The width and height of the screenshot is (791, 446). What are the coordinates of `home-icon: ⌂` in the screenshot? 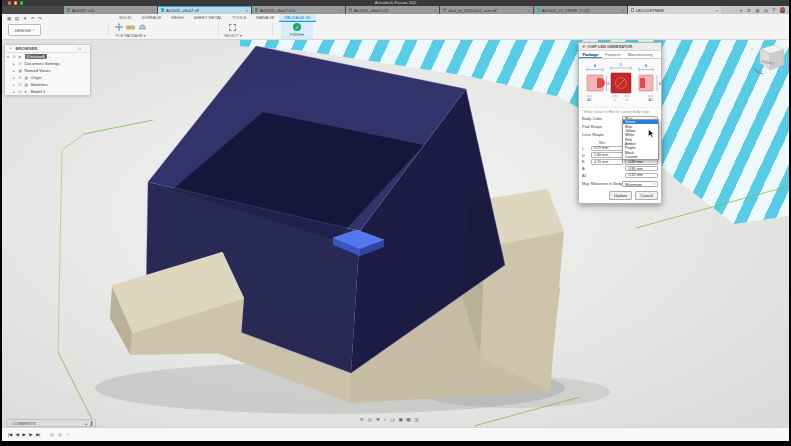 It's located at (752, 48).